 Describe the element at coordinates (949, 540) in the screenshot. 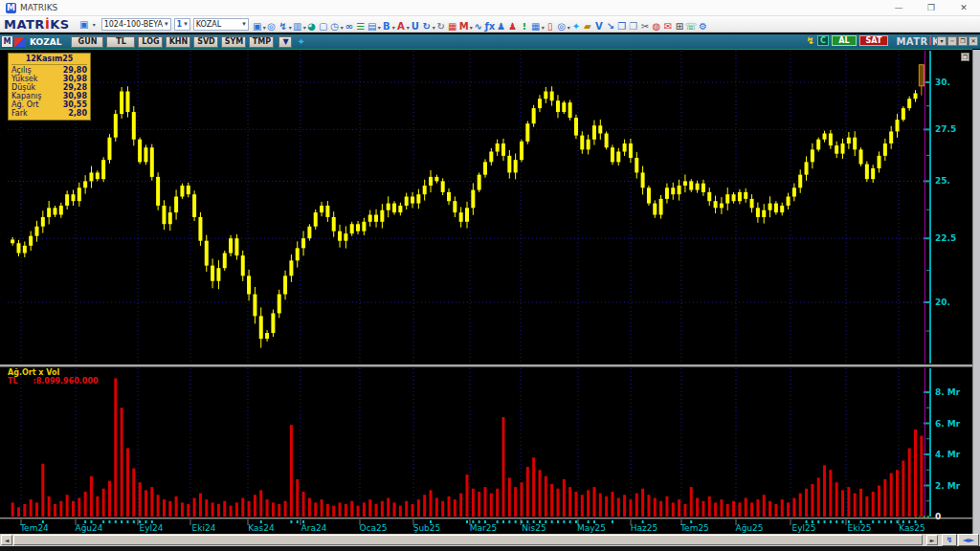

I see `refresh-data-button: ↯` at that location.